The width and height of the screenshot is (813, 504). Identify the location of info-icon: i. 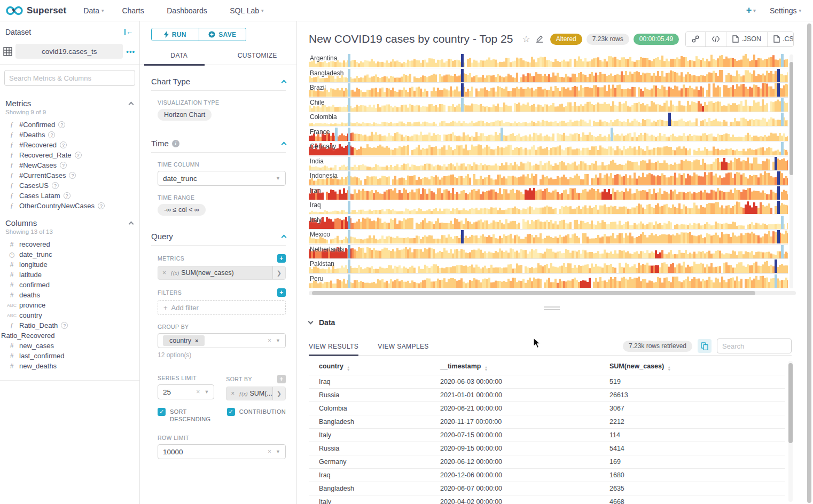
(176, 144).